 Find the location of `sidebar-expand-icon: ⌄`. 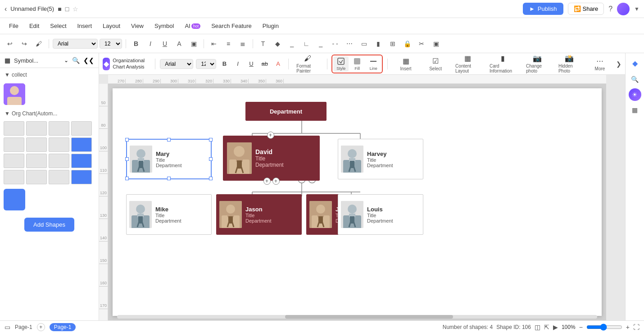

sidebar-expand-icon: ⌄ is located at coordinates (66, 60).